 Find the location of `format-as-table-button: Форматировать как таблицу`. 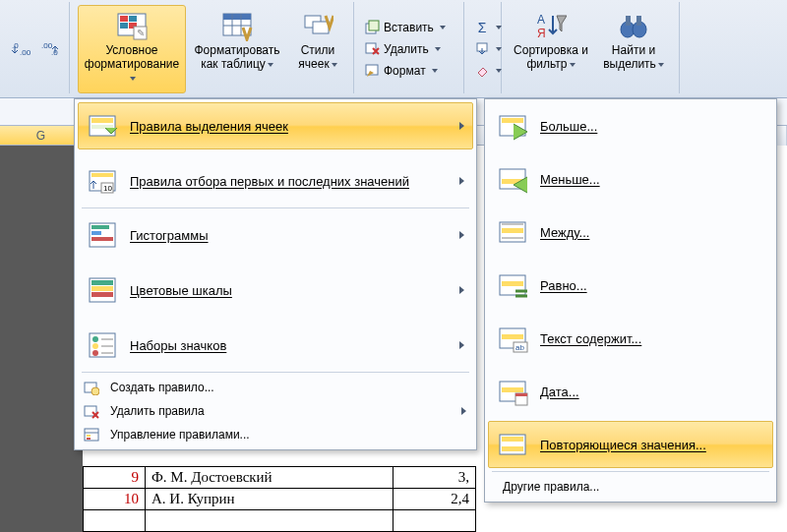

format-as-table-button: Форматировать как таблицу is located at coordinates (237, 49).